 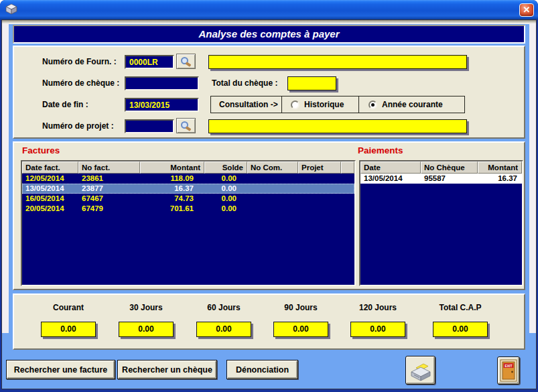 I want to click on summary-60-jours: 60 Jours 0.00, so click(x=224, y=322).